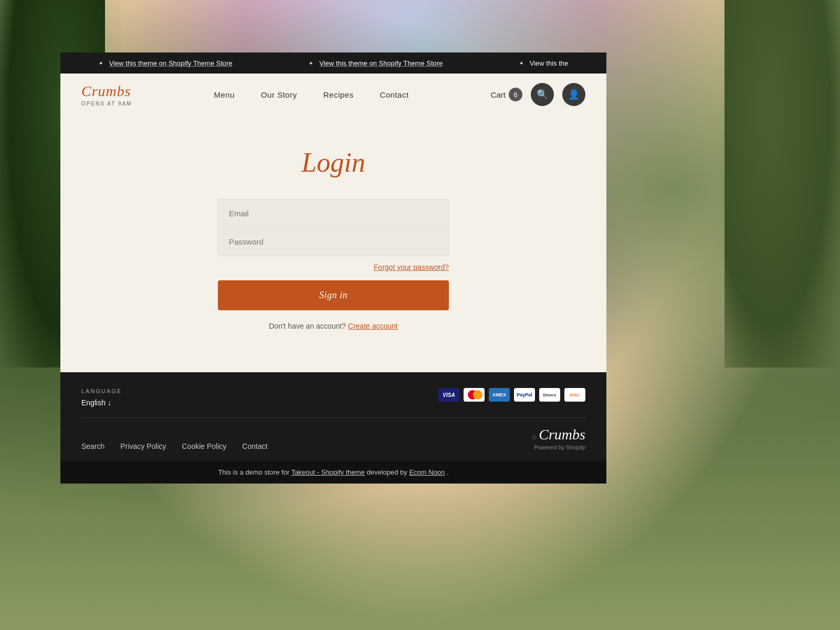 The image size is (840, 630). Describe the element at coordinates (448, 472) in the screenshot. I see `bottom-bar-end: .` at that location.